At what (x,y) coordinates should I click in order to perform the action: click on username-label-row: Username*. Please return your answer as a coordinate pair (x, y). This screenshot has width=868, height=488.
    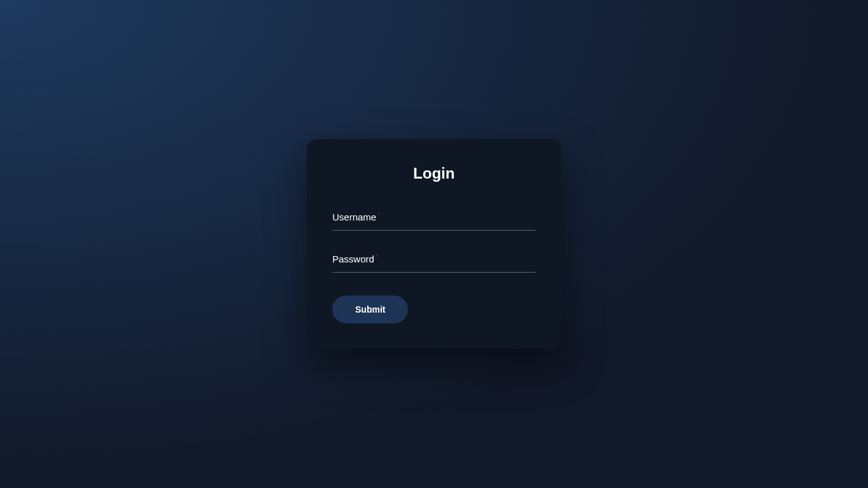
    Looking at the image, I should click on (356, 217).